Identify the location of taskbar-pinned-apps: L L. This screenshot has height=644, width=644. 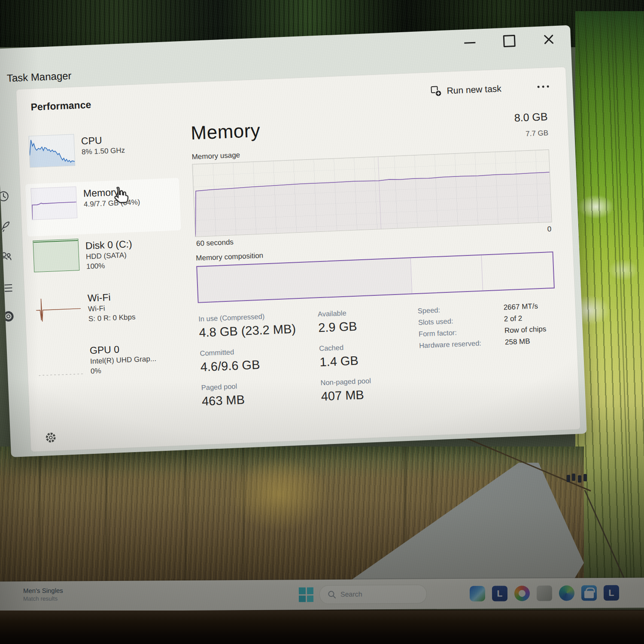
(544, 593).